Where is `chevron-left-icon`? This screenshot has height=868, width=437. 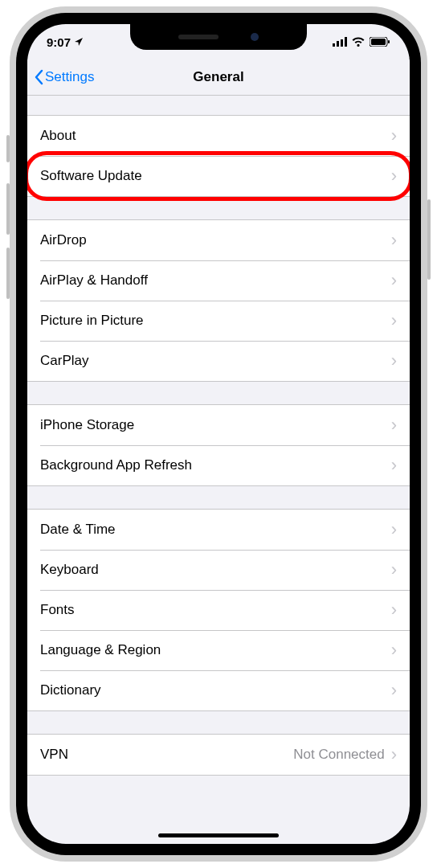
chevron-left-icon is located at coordinates (39, 77).